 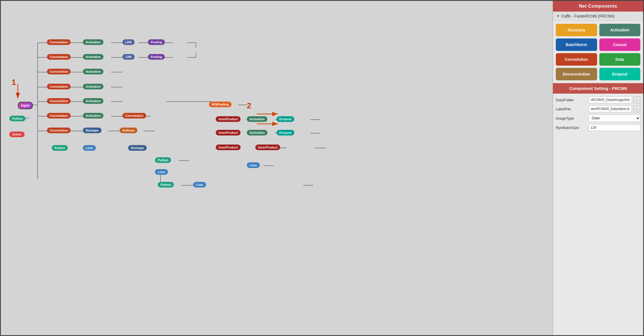 I want to click on node-python-bottom: Python, so click(x=166, y=185).